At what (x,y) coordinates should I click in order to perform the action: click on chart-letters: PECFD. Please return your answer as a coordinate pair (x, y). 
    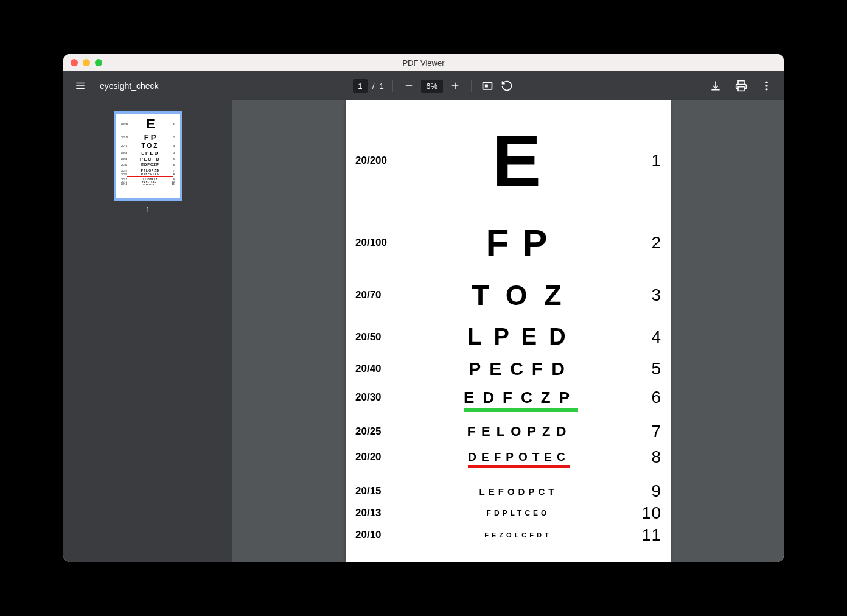
    Looking at the image, I should click on (517, 369).